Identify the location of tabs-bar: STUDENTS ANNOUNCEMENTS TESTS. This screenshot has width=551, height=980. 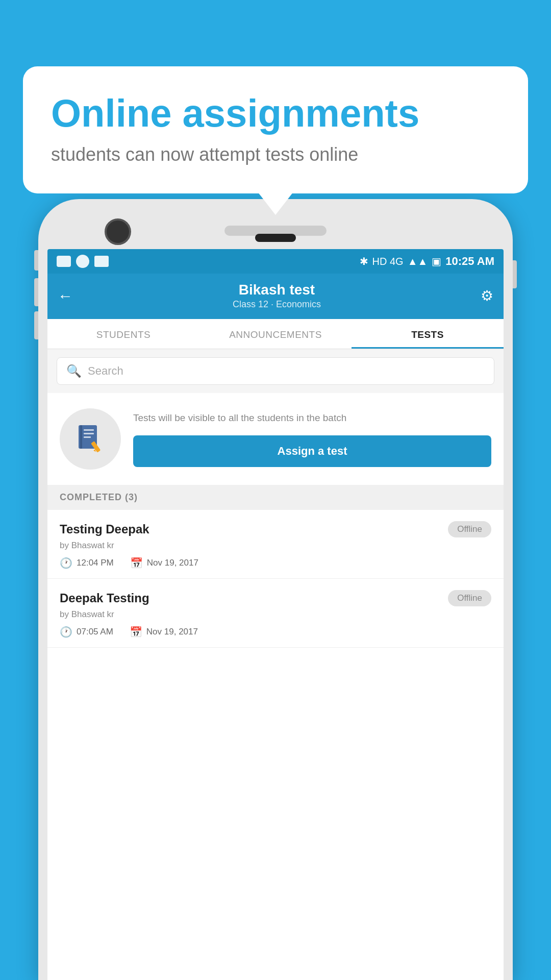
(276, 334).